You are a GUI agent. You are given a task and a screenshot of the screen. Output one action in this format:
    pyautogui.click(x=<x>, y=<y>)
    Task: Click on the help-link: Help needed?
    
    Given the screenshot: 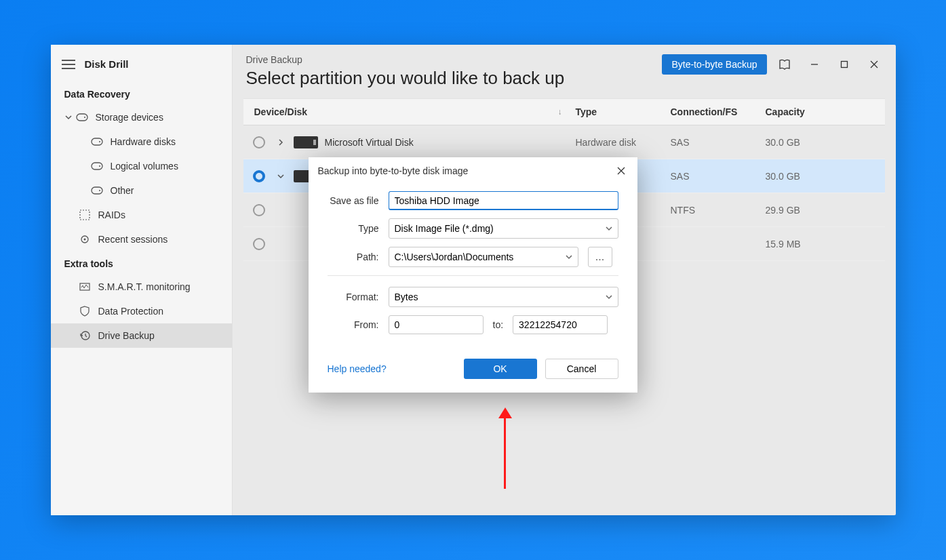 What is the action you would take?
    pyautogui.click(x=357, y=369)
    